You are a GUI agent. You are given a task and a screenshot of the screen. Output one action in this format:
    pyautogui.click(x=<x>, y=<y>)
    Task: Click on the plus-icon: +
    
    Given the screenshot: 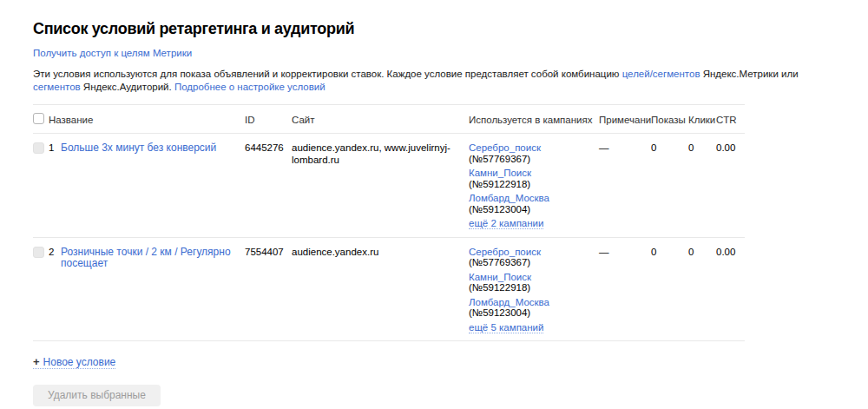 What is the action you would take?
    pyautogui.click(x=36, y=361)
    